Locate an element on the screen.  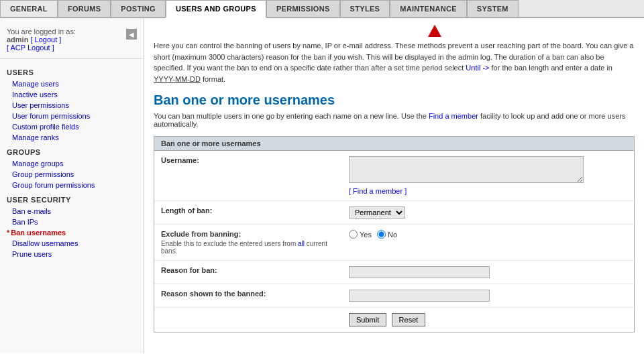
form-panel-title: Ban one or more usernames is located at coordinates (394, 143).